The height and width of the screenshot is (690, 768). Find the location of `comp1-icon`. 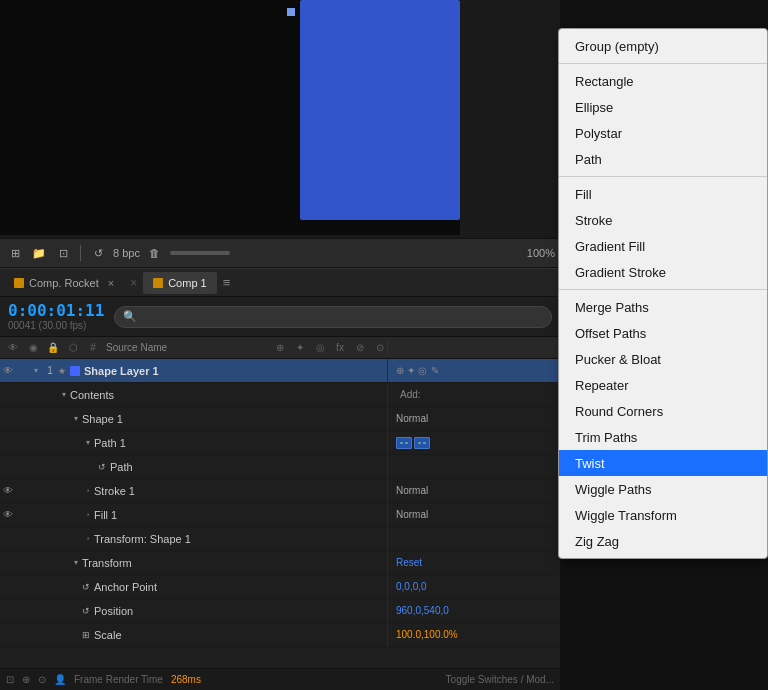

comp1-icon is located at coordinates (158, 283).